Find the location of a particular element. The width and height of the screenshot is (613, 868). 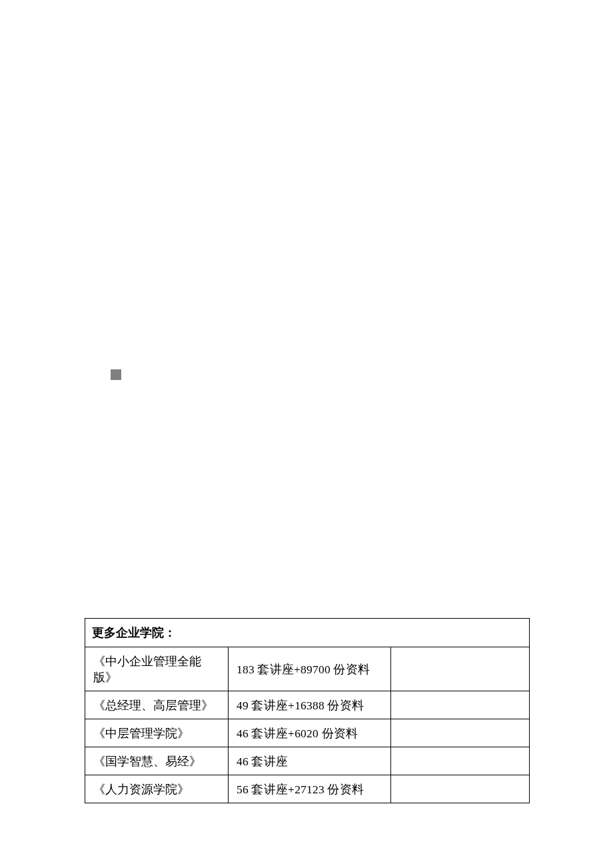

course-desc: 183 套讲座+89700 份资料 is located at coordinates (310, 669).